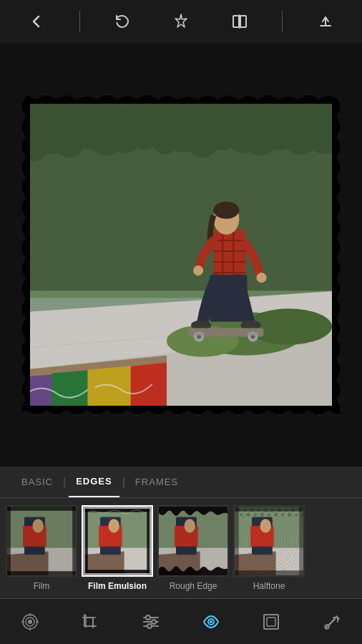  Describe the element at coordinates (124, 482) in the screenshot. I see `tab-sep-2: |` at that location.